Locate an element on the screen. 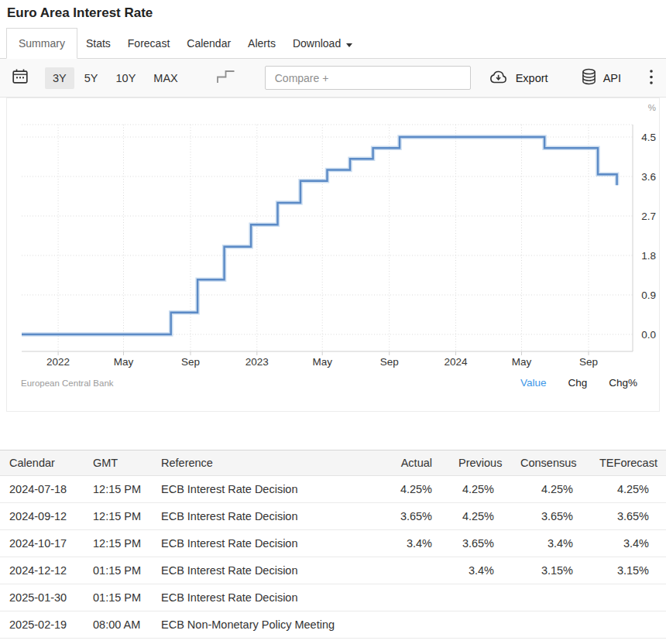 This screenshot has width=666, height=644. database-icon is located at coordinates (589, 77).